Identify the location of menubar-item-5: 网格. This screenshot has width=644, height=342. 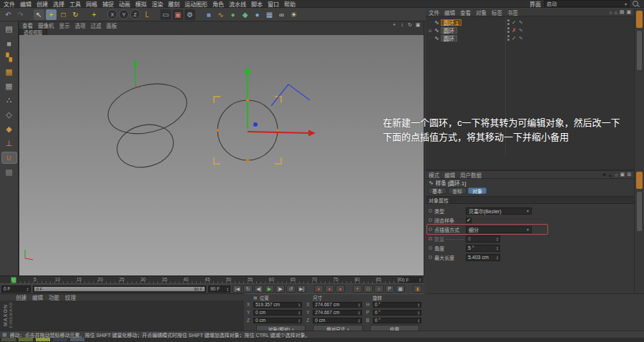
(92, 4).